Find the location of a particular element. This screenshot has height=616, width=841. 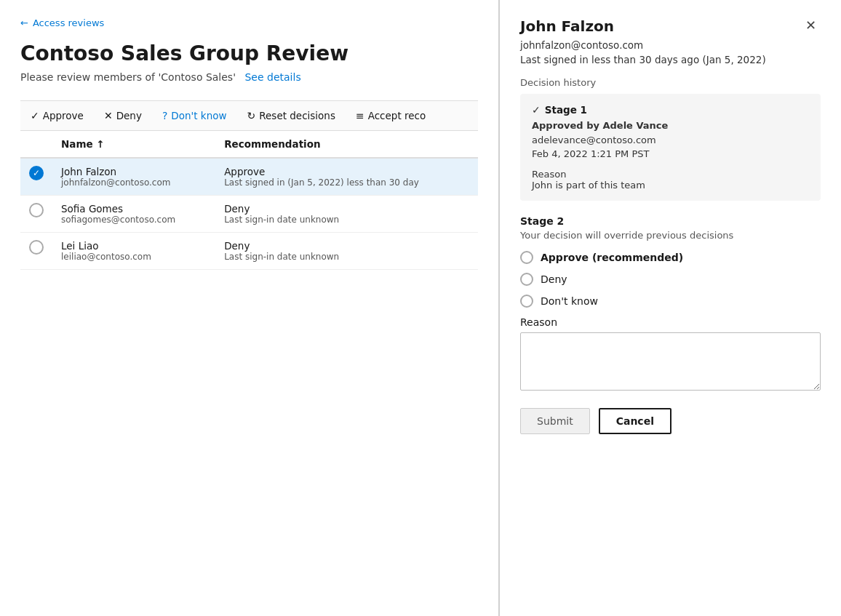

close-button: ✕ is located at coordinates (810, 25).